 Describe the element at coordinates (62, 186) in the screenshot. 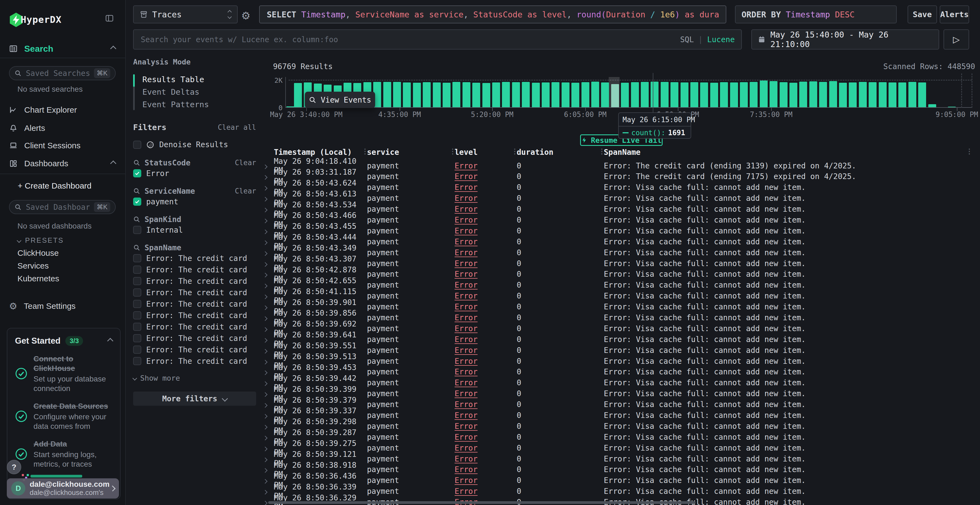

I see `create-dashboard-button: + Create Dashboard` at that location.